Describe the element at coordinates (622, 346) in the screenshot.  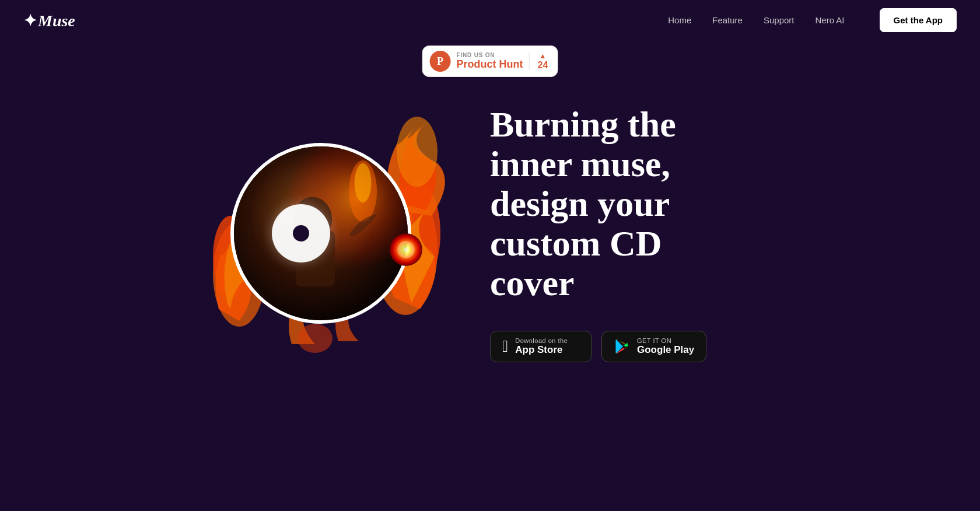
I see `google-play-icon` at that location.